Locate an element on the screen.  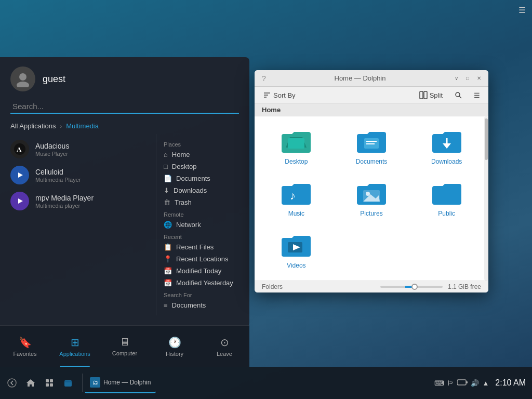
leave-nav-icon: ⊙ is located at coordinates (224, 342).